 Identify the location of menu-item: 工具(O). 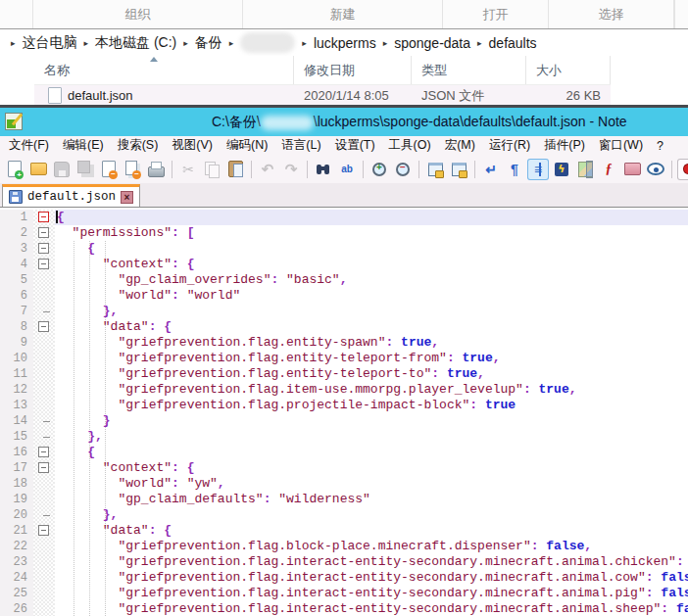
(410, 145).